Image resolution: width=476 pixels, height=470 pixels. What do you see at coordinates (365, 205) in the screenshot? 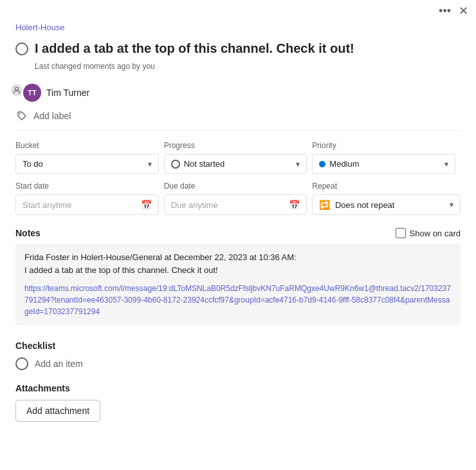
I see `repeat-value: Does not repeat` at bounding box center [365, 205].